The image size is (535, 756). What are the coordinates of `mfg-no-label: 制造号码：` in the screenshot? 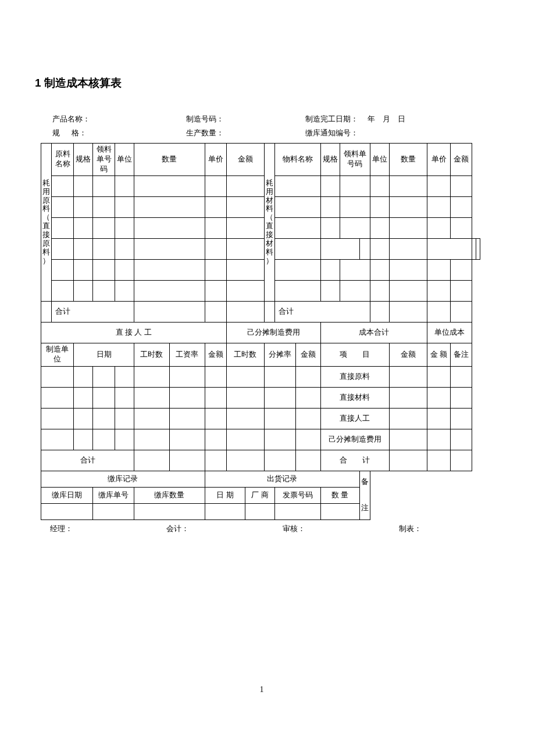 It's located at (205, 119).